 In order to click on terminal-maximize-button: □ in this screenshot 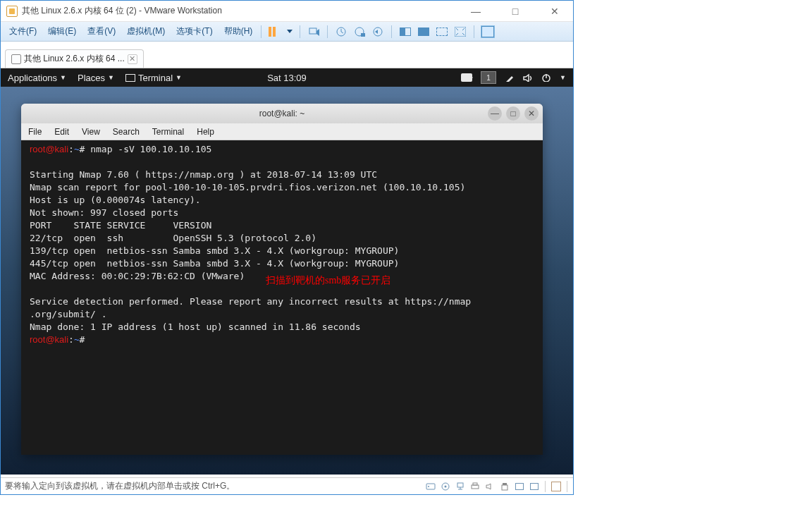, I will do `click(513, 114)`.